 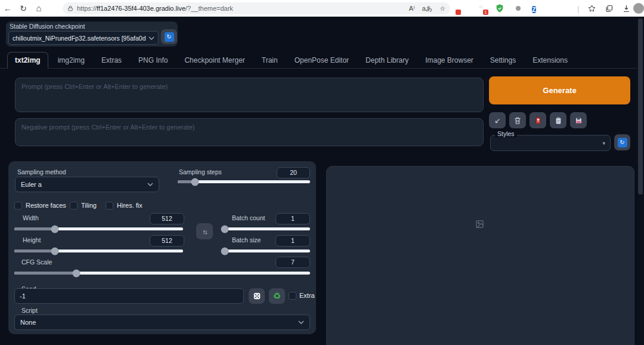 I want to click on swap-dimensions-button: ↑↓, so click(x=205, y=232).